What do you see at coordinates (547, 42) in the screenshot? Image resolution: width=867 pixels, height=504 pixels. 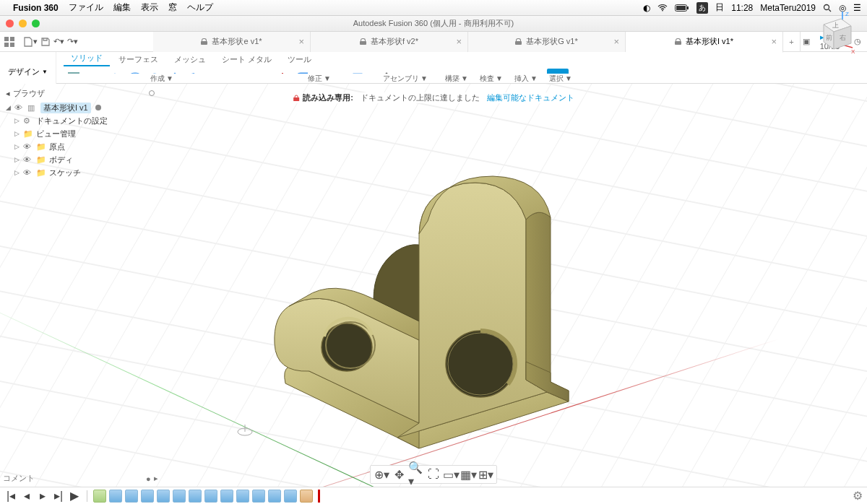 I see `doc-tab-2: 基本形状G v1*×` at bounding box center [547, 42].